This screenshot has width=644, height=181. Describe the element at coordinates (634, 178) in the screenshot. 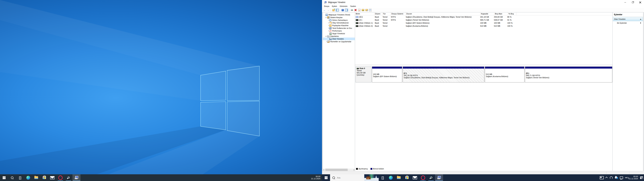

I see `tray-clock: 00:00 21.12.2024` at that location.